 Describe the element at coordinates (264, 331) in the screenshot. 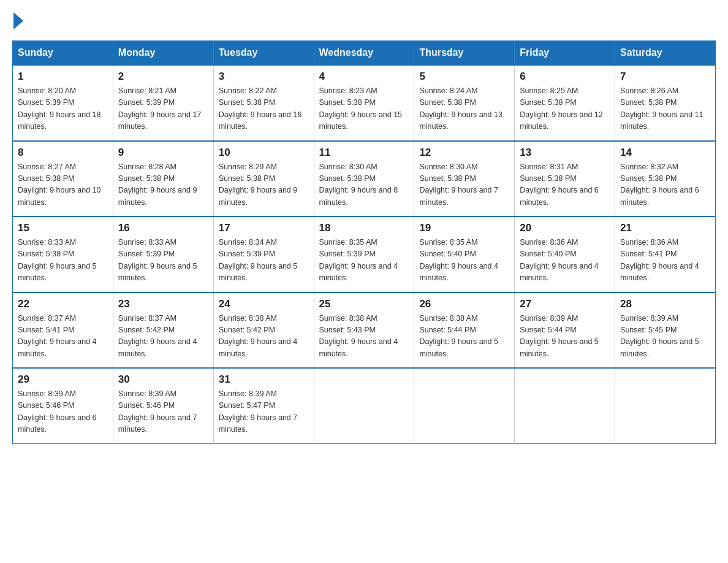

I see `calendar-cell: 24Sunrise: 8:38 AMSunset: 5:42 PMDayligh…` at that location.